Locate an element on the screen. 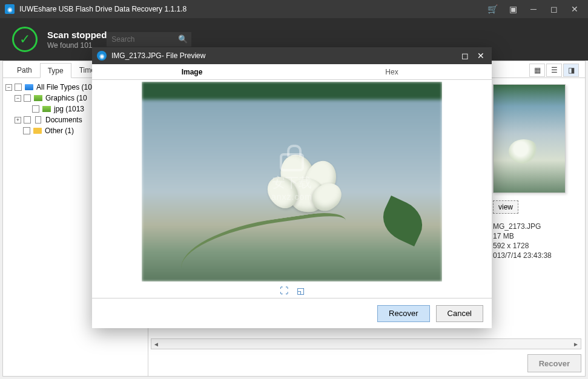  monitor-icon is located at coordinates (29, 87).